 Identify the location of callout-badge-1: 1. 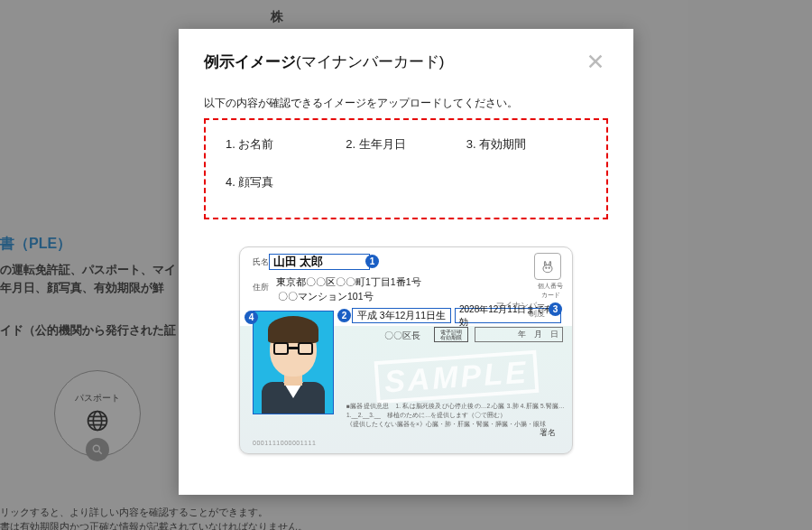
(372, 262).